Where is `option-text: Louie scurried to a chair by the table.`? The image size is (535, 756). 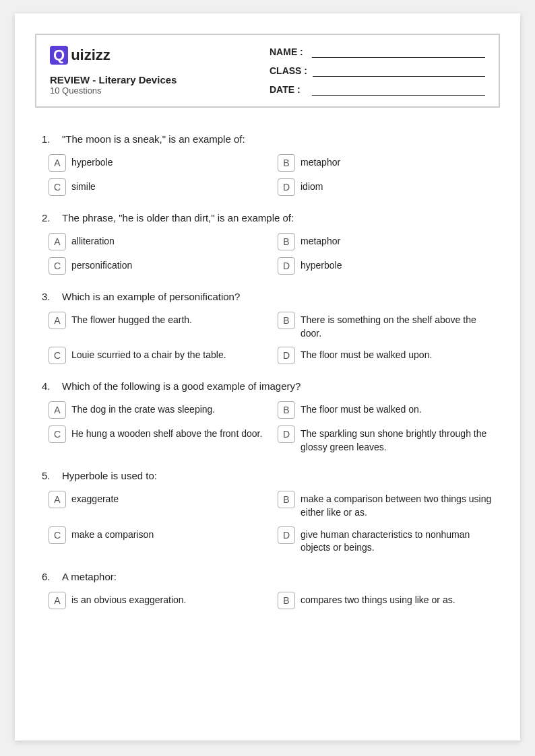 option-text: Louie scurried to a chair by the table. is located at coordinates (149, 354).